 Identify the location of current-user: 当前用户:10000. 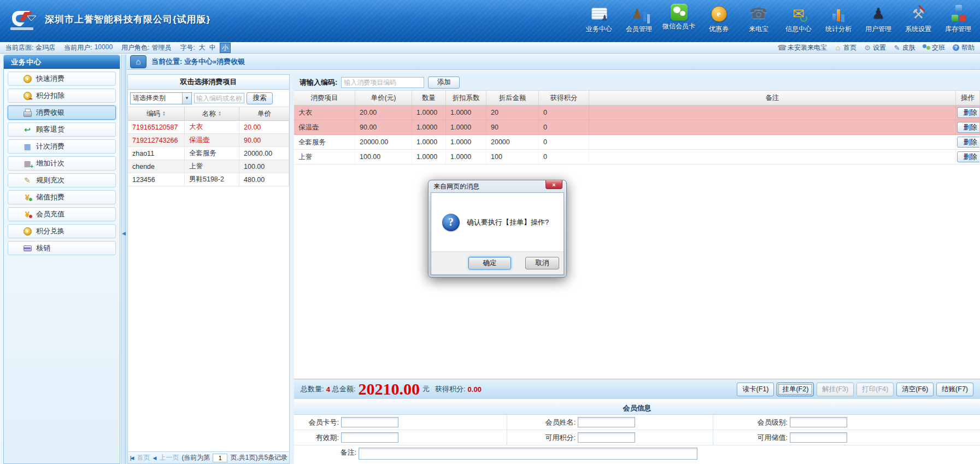
(89, 48).